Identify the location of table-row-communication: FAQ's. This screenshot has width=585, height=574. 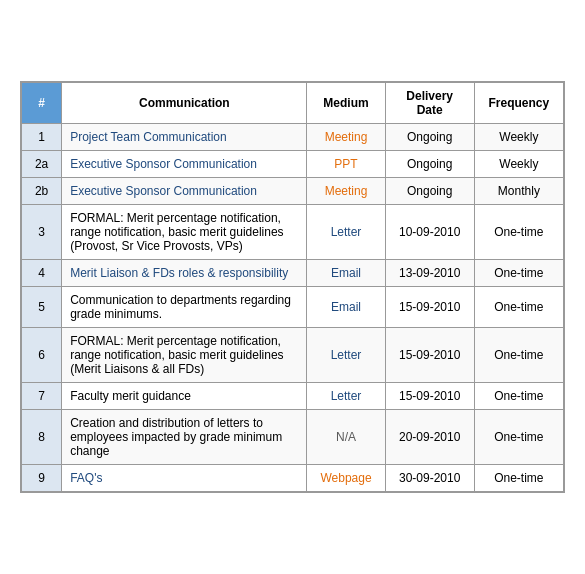
(184, 478).